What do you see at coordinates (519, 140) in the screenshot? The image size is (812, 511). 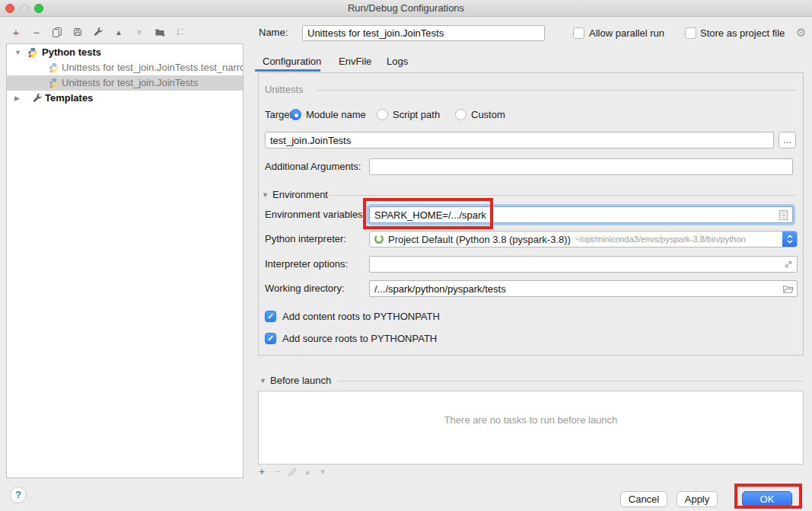 I see `module-name-input: test_join.JoinTests` at bounding box center [519, 140].